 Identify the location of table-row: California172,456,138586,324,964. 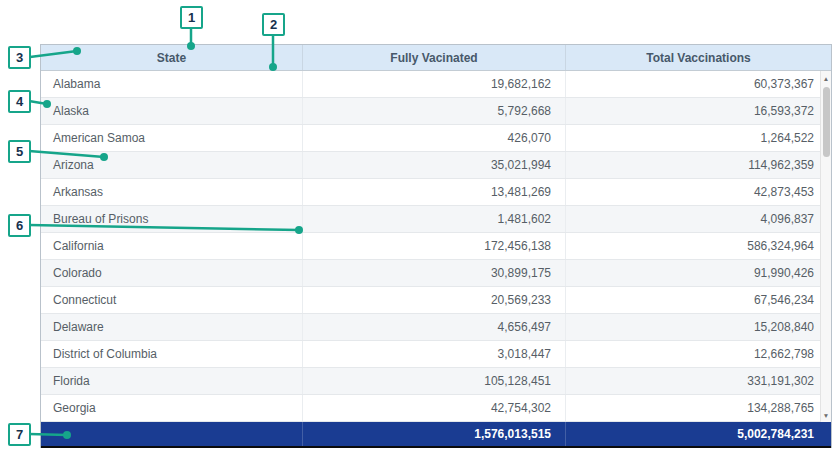
(436, 246).